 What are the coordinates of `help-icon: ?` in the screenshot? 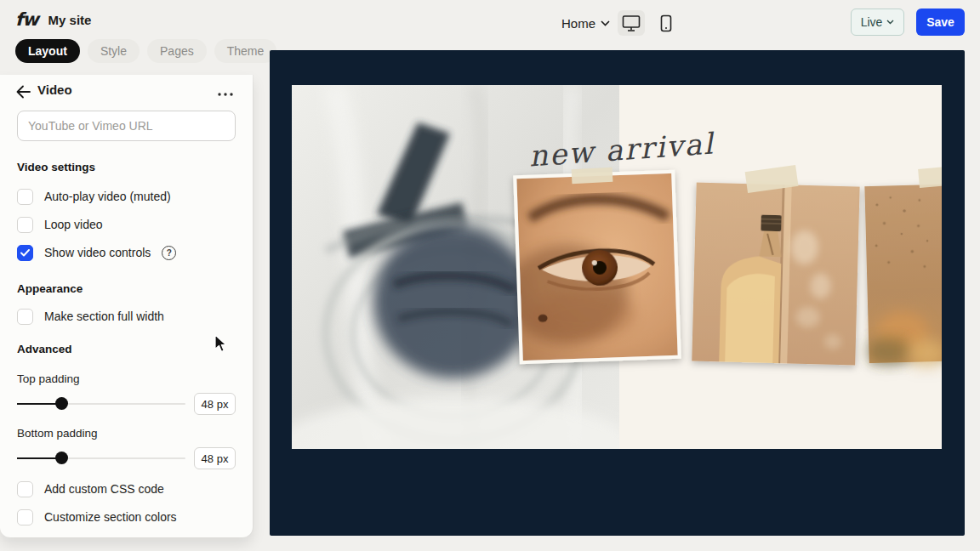 It's located at (168, 253).